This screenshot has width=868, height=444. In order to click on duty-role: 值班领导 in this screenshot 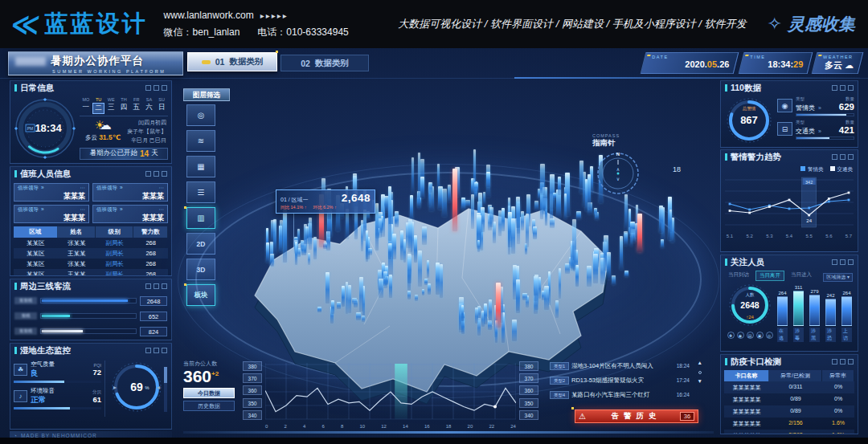, I will do `click(107, 210)`.